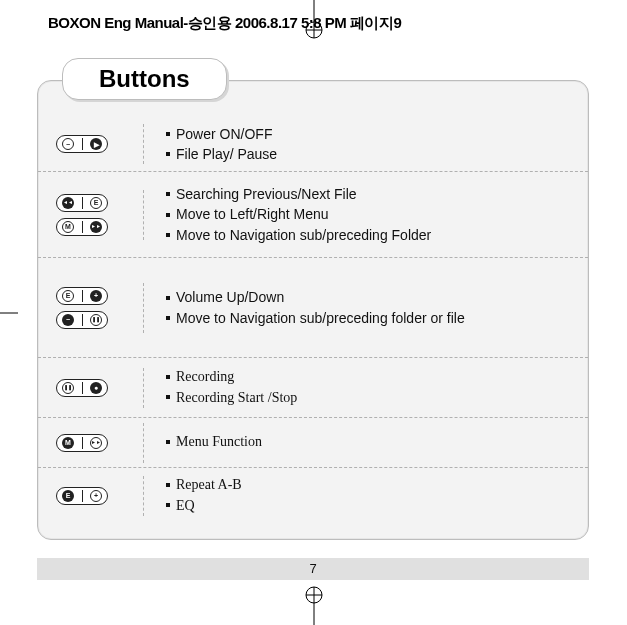  I want to click on document-header: BOXON Eng Manual-승인용 2006.8.17 5:8 PM 페이…, so click(224, 24).